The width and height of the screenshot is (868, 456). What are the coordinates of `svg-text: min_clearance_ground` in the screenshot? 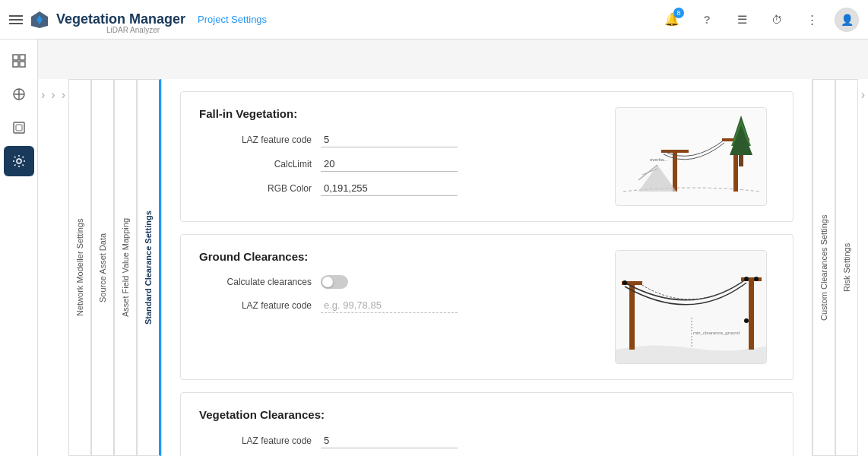 It's located at (716, 333).